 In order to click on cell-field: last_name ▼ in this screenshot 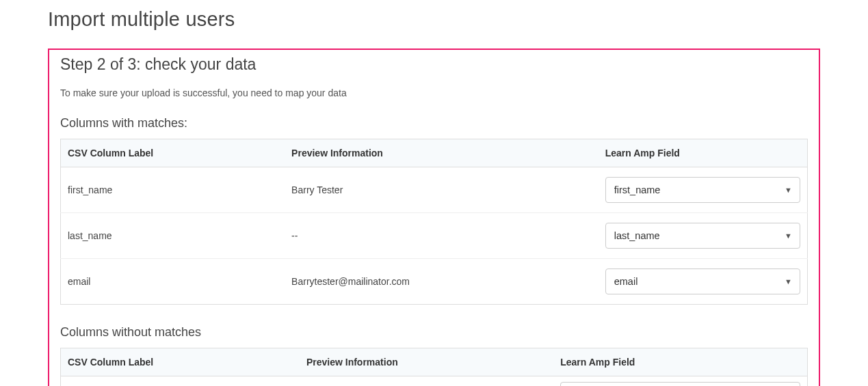, I will do `click(703, 236)`.